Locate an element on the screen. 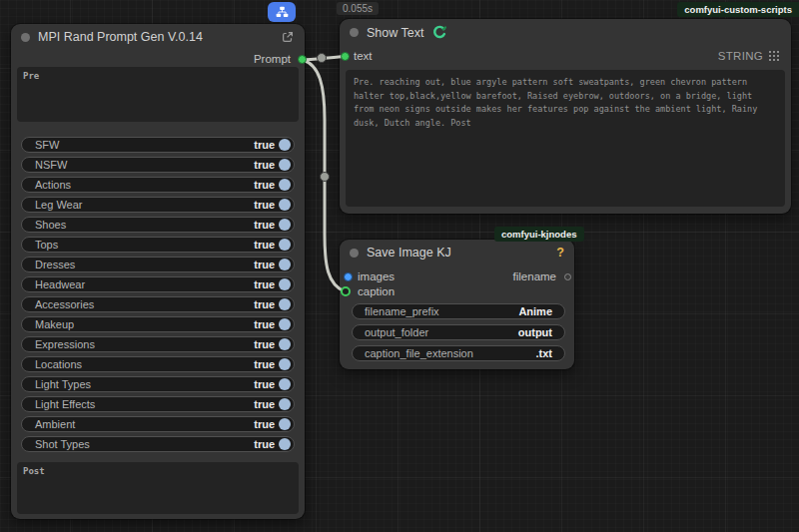  grid-output-icon is located at coordinates (774, 56).